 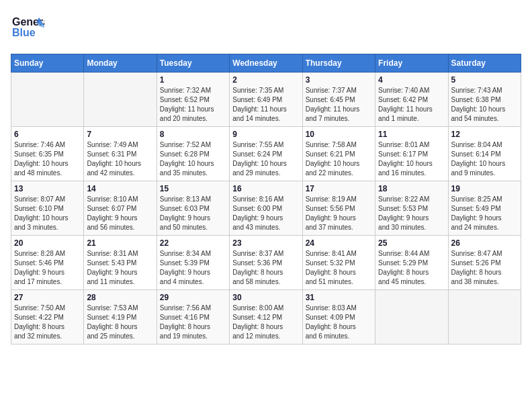 I want to click on day-number: 24, so click(x=339, y=243).